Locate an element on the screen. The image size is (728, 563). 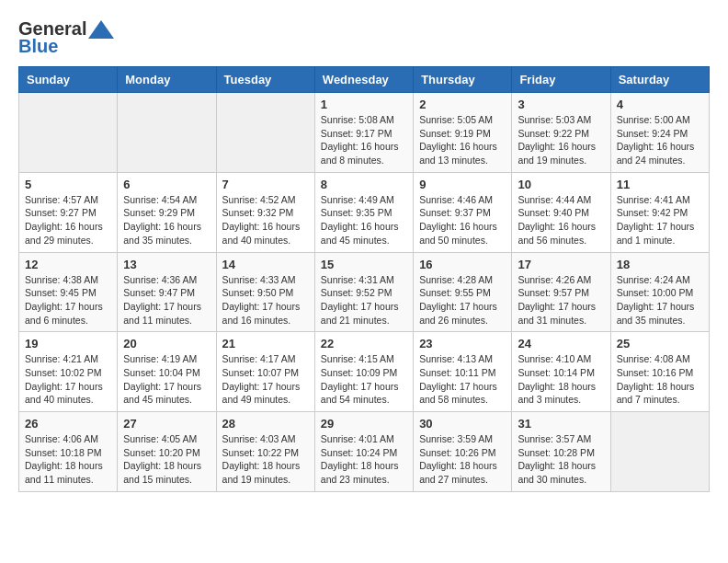
day-number: 3 is located at coordinates (561, 105).